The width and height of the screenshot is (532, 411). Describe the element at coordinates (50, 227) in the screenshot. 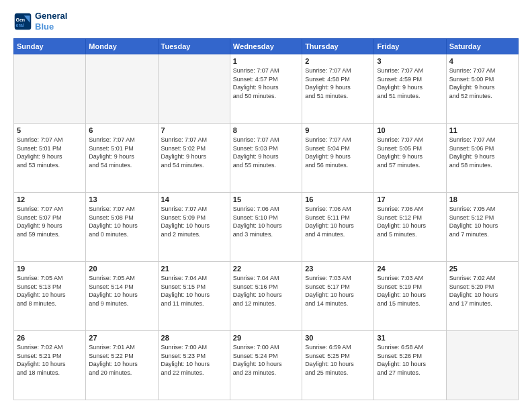

I see `calendar-cell: 12Sunrise: 7:07 AM Sunset: 5:07 PM Dayli…` at that location.